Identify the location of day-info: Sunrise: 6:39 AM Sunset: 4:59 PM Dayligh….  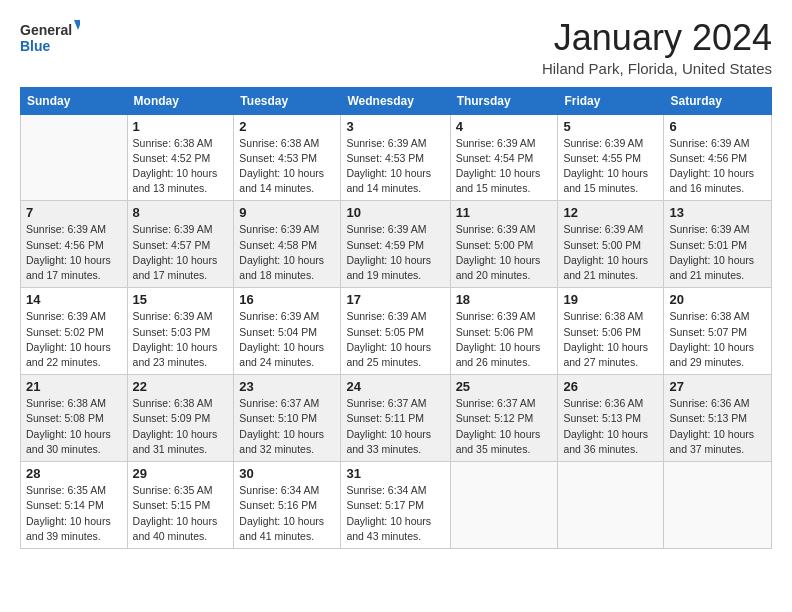
(395, 252).